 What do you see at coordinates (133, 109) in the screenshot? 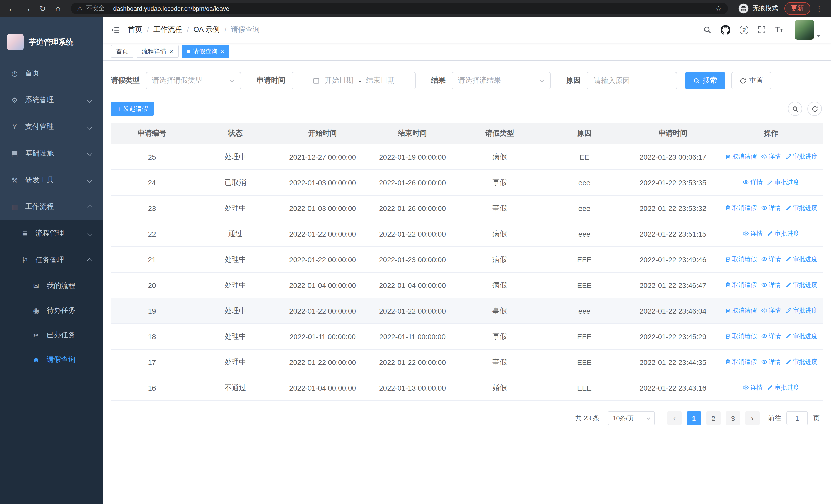
I see `create-leave-button: + 发起请假` at bounding box center [133, 109].